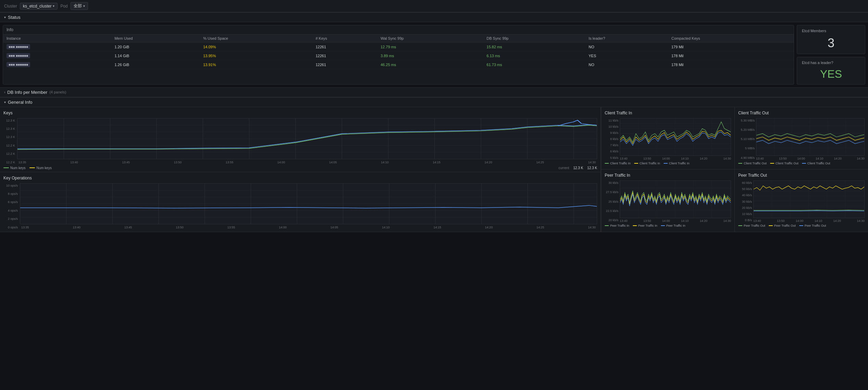 This screenshot has height=390, width=868. What do you see at coordinates (617, 226) in the screenshot?
I see `pi-legend-1: Peer Traffic In` at bounding box center [617, 226].